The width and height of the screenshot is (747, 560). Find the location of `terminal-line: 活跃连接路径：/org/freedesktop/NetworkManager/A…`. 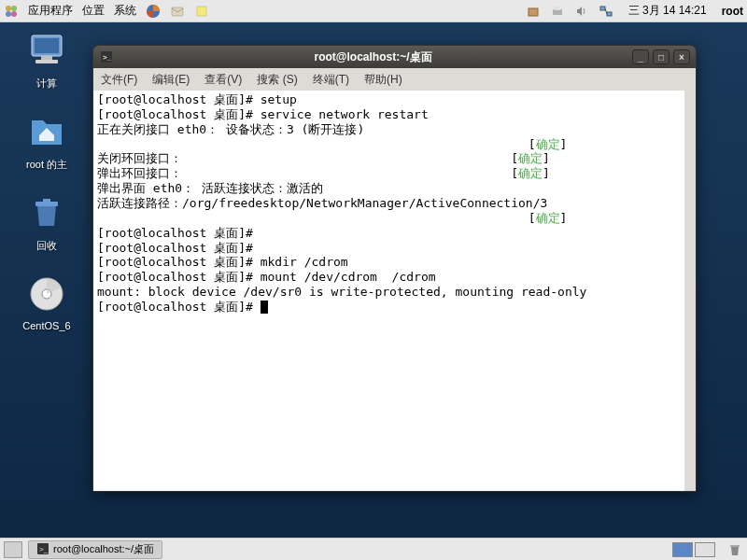

terminal-line: 活跃连接路径：/org/freedesktop/NetworkManager/A… is located at coordinates (388, 203).